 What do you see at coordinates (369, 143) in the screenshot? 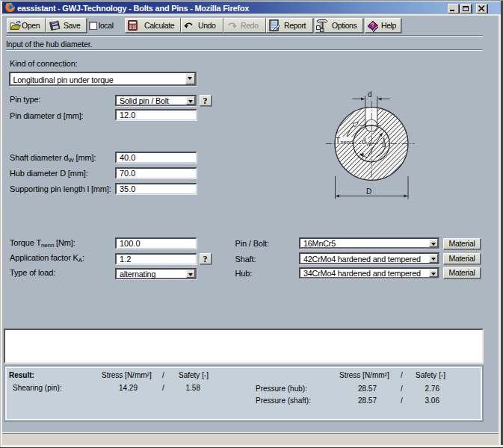
I see `svg-text: W` at bounding box center [369, 143].